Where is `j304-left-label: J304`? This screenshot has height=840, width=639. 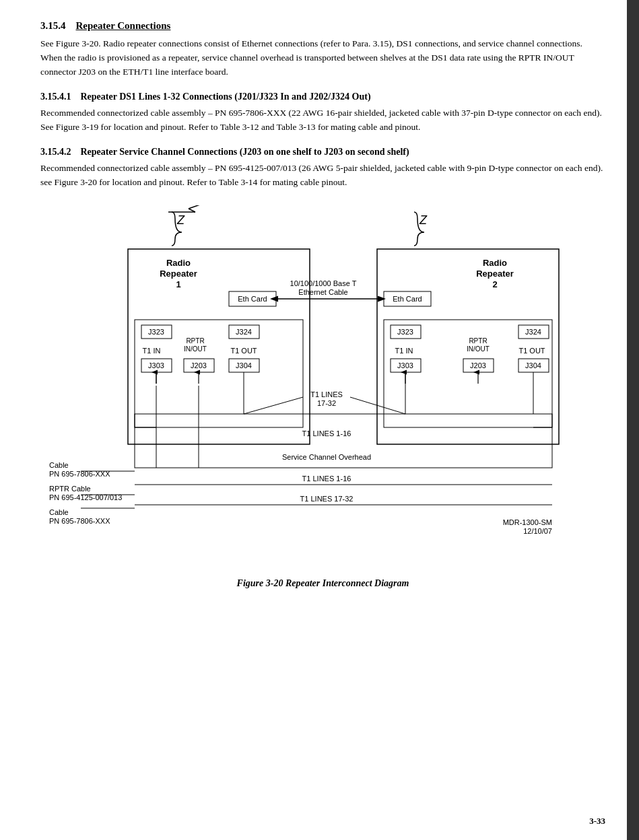 j304-left-label: J304 is located at coordinates (244, 365).